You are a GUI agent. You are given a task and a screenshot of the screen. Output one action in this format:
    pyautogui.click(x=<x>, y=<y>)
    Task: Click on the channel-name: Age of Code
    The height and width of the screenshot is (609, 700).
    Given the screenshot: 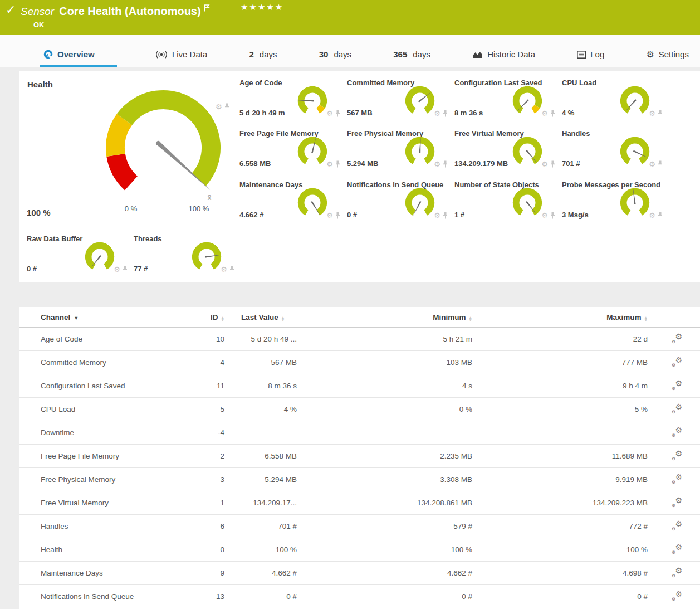 What is the action you would take?
    pyautogui.click(x=100, y=339)
    